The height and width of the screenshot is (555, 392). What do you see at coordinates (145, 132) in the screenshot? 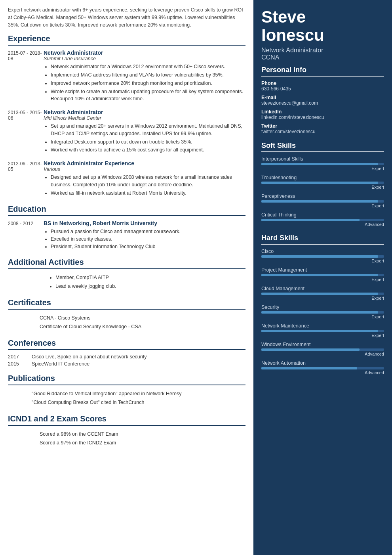
I see `exp-content-2: Network Administrator Mid Illinois Medic…` at bounding box center [145, 132].